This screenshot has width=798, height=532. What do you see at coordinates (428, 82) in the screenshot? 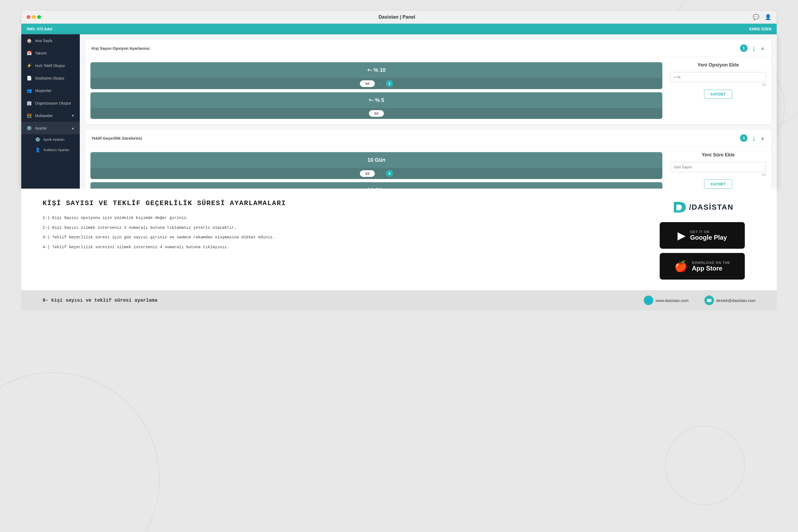
I see `section-kisi-sayisi: Kişi Sayısı Opsiyon Ayarlarınız 1 ↓ ▲ +-…` at bounding box center [428, 82].